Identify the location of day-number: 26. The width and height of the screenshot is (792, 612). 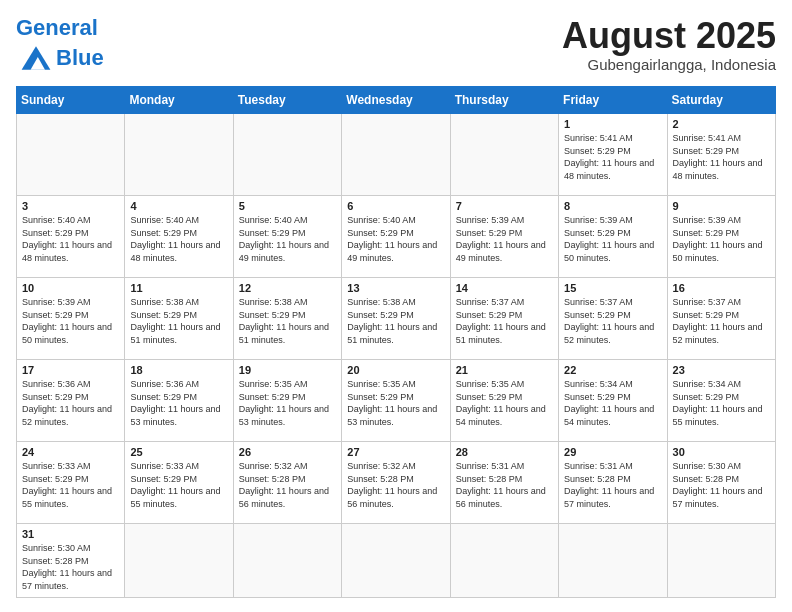
(288, 452).